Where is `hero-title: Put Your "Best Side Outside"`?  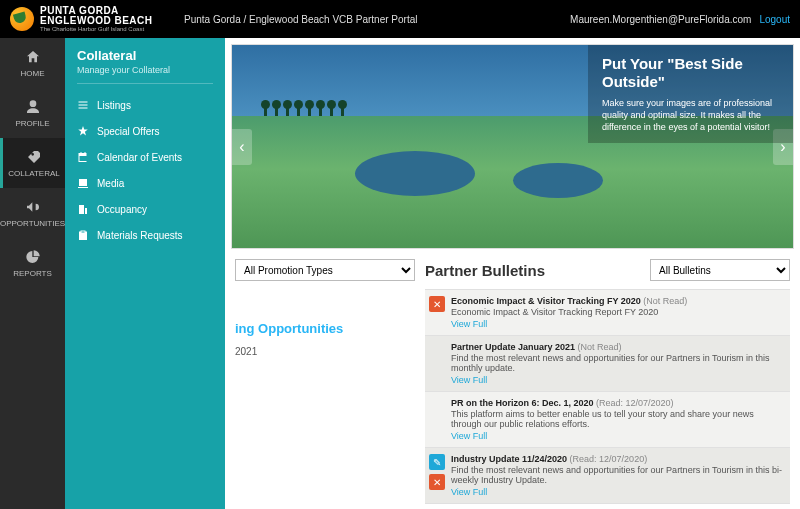
hero-title: Put Your "Best Side Outside" is located at coordinates (690, 73).